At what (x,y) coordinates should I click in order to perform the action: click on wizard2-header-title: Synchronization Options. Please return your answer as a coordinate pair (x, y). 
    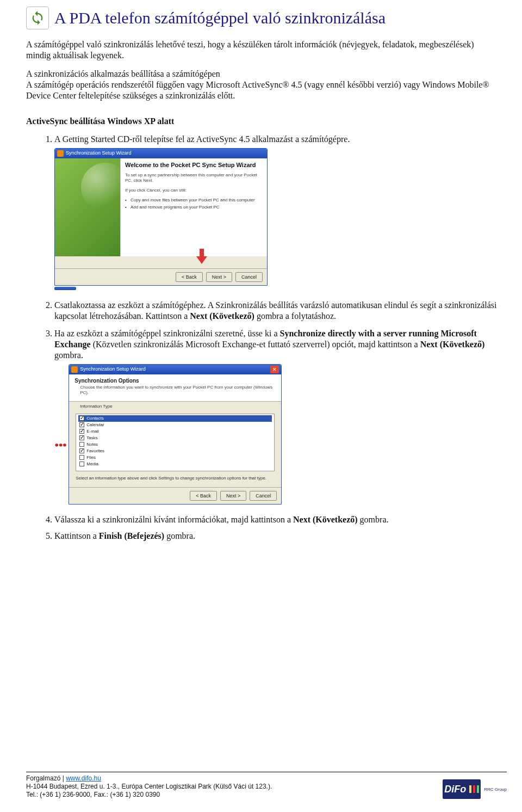
    Looking at the image, I should click on (175, 381).